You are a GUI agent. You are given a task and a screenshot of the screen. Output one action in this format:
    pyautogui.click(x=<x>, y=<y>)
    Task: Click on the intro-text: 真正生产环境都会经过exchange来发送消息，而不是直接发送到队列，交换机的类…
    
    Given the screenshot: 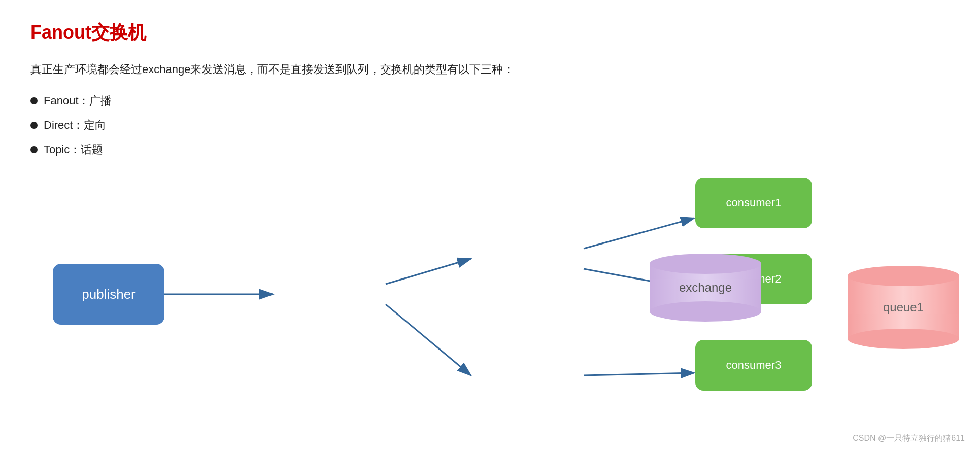 What is the action you would take?
    pyautogui.click(x=490, y=69)
    